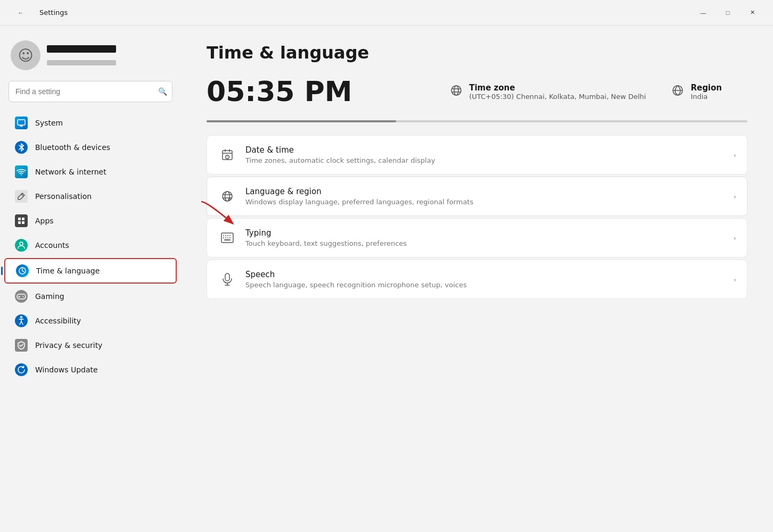 This screenshot has height=532, width=773. What do you see at coordinates (21, 196) in the screenshot?
I see `personalisation-icon` at bounding box center [21, 196].